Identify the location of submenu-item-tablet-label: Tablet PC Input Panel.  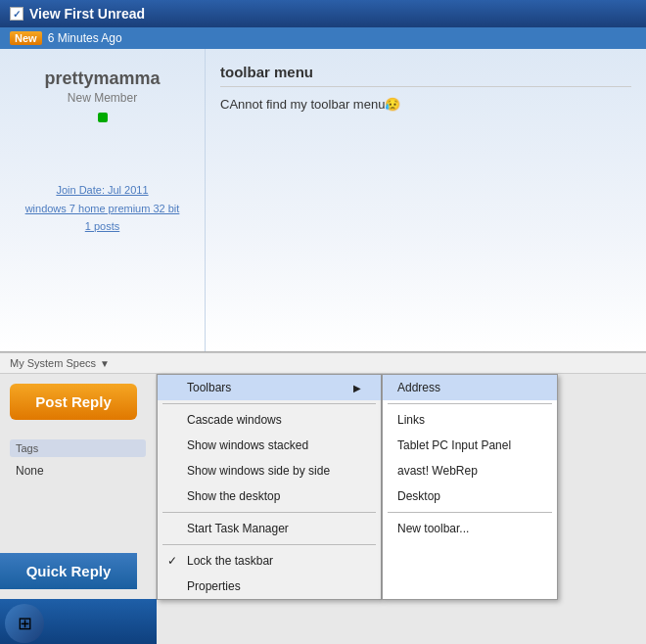
(454, 445).